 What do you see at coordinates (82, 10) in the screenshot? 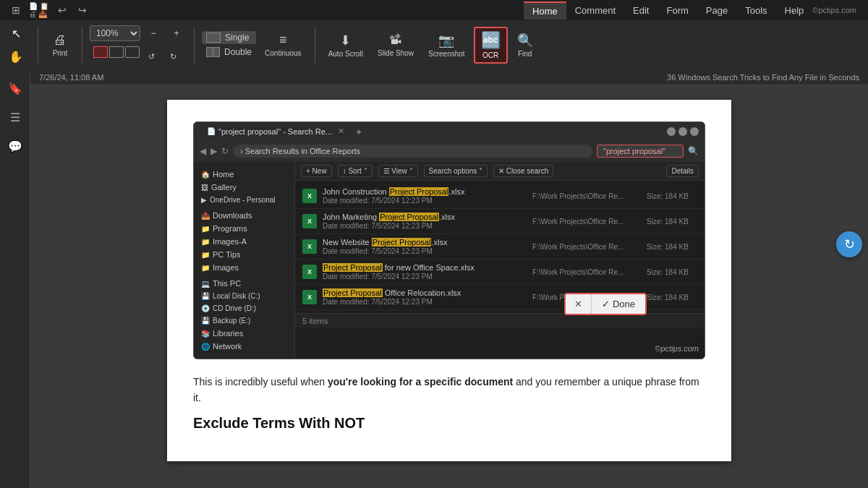
I see `redo-icon: ↪` at bounding box center [82, 10].